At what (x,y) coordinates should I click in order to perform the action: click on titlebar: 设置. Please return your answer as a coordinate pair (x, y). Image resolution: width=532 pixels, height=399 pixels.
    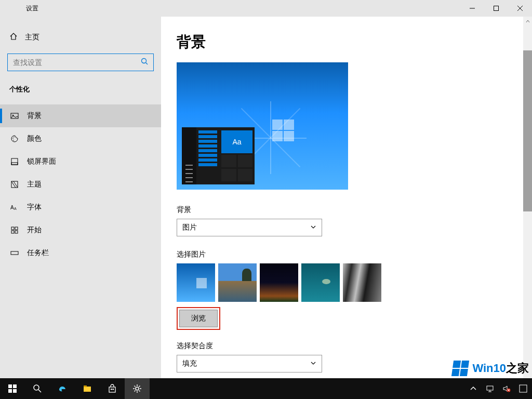
    Looking at the image, I should click on (266, 8).